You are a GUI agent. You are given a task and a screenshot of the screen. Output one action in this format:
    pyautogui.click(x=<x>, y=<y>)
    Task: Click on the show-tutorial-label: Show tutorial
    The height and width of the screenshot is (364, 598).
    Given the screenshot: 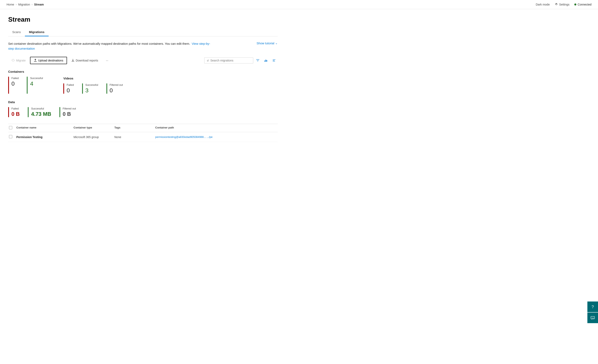 What is the action you would take?
    pyautogui.click(x=266, y=43)
    